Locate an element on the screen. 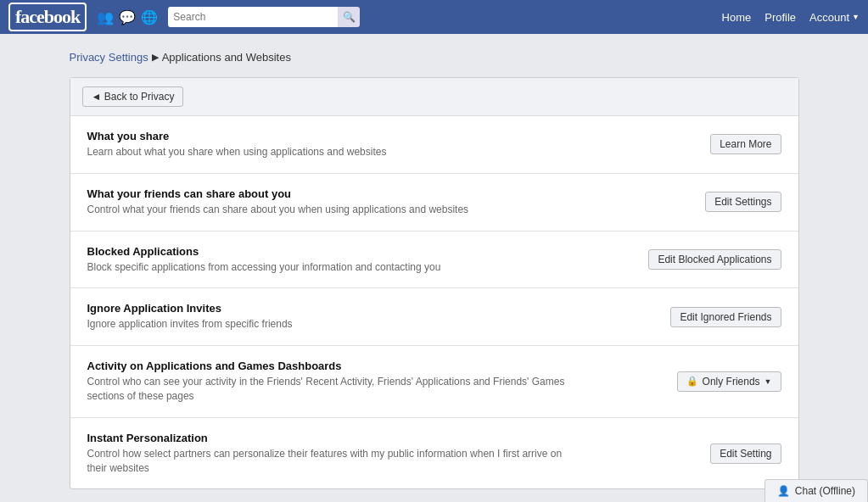  facebook-logo: facebook is located at coordinates (48, 17).